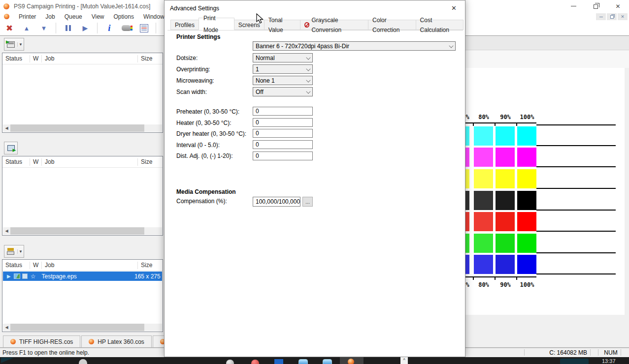 The width and height of the screenshot is (629, 364). Describe the element at coordinates (454, 8) in the screenshot. I see `dialog-close-button: ✕` at that location.